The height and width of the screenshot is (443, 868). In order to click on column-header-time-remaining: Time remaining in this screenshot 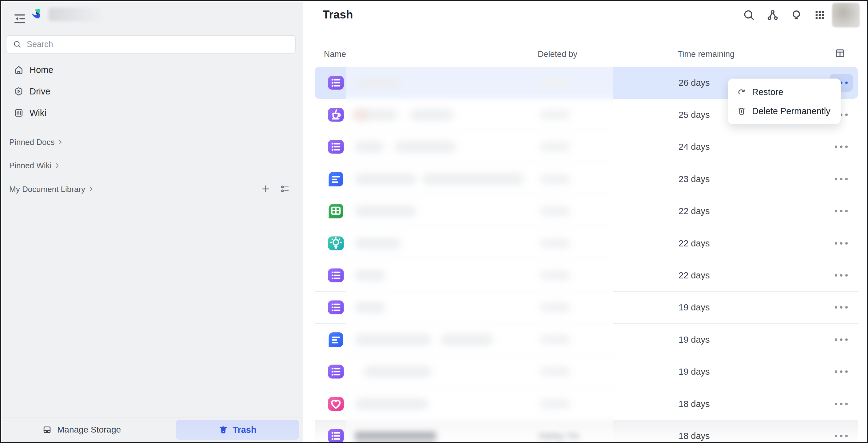, I will do `click(706, 54)`.